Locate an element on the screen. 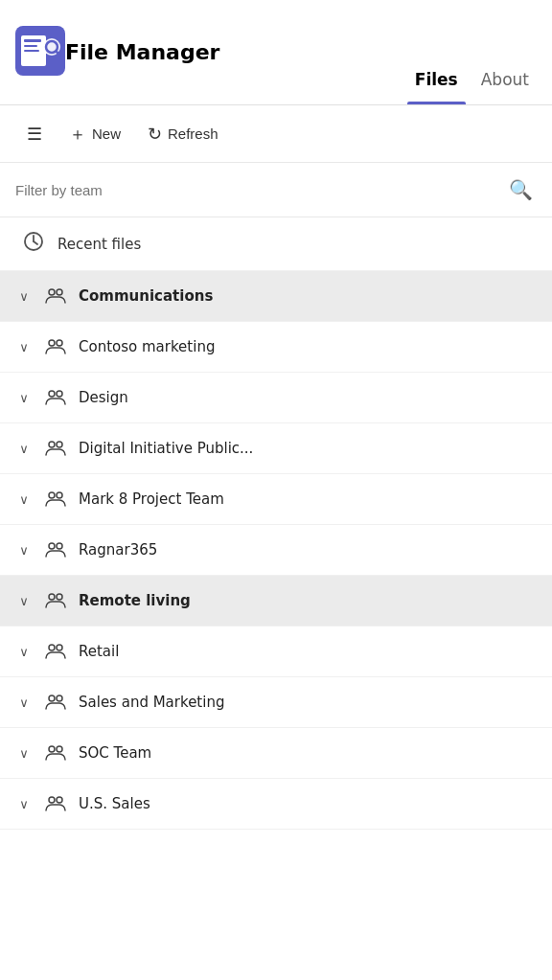  list-item: ∨ Mark 8 Project Team is located at coordinates (276, 500).